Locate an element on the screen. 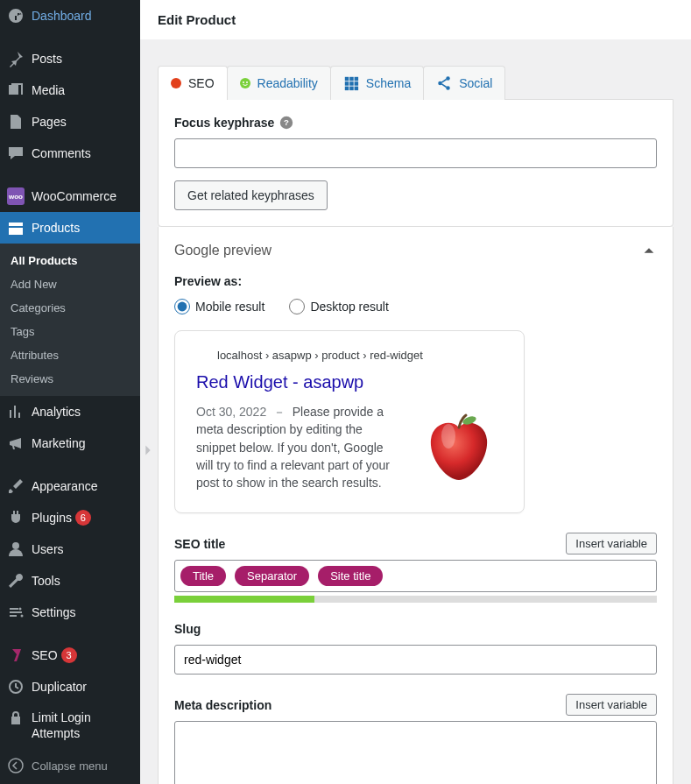  pill-separator: Separator is located at coordinates (271, 576).